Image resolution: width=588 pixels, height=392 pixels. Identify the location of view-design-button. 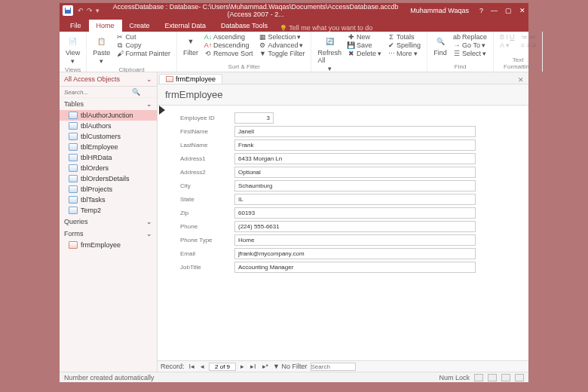
(519, 378).